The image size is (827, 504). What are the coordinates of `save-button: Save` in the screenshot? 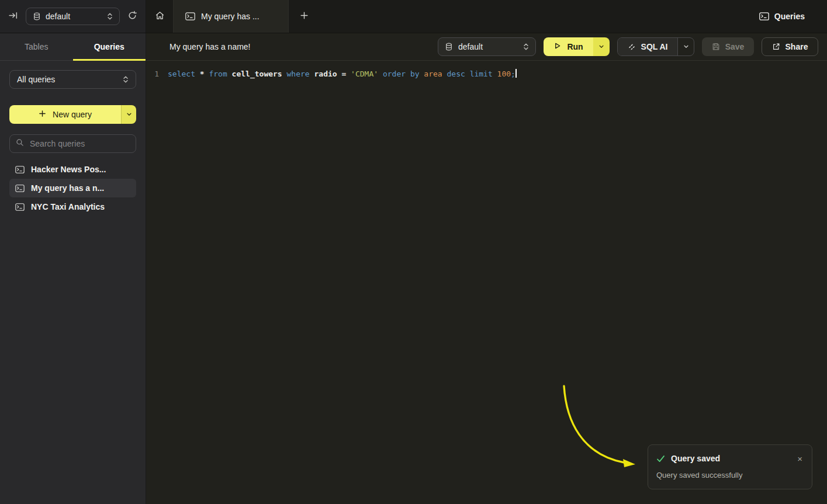 It's located at (728, 47).